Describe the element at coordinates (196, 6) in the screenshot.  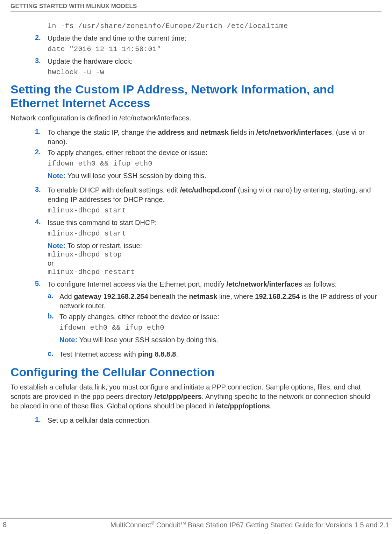
I see `page-header: GETTING STARTED WITH MLINUX MODELS` at that location.